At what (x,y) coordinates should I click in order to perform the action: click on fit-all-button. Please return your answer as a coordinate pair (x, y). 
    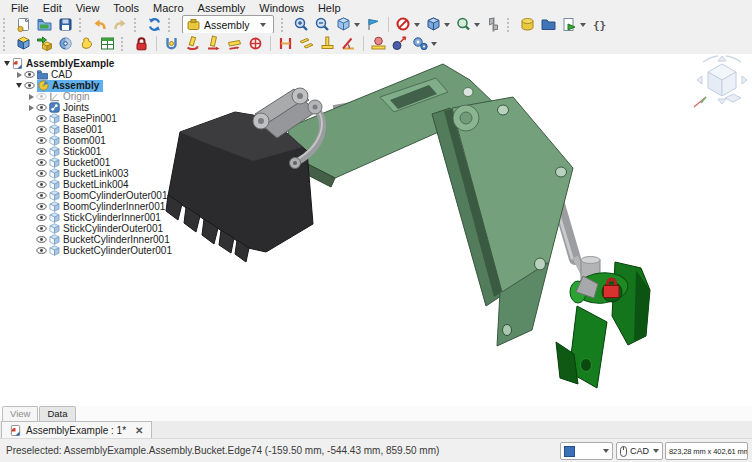
    Looking at the image, I should click on (344, 25).